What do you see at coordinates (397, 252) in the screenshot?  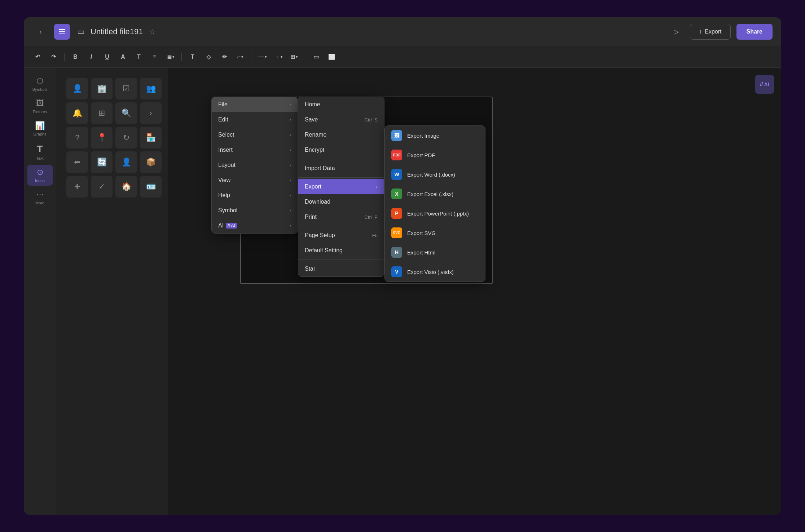 I see `export-html-icon: H` at bounding box center [397, 252].